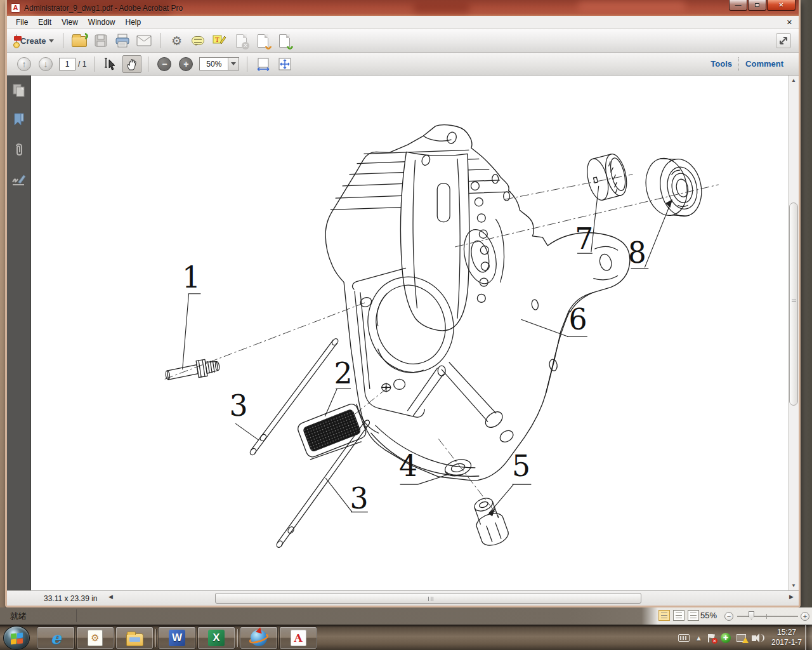  What do you see at coordinates (782, 5) in the screenshot?
I see `close-button: ✕` at bounding box center [782, 5].